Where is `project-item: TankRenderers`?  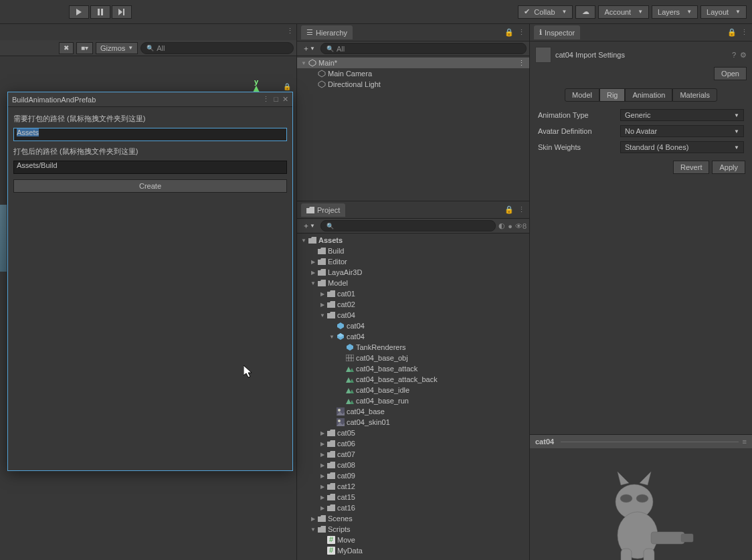
project-item: TankRenderers is located at coordinates (413, 347).